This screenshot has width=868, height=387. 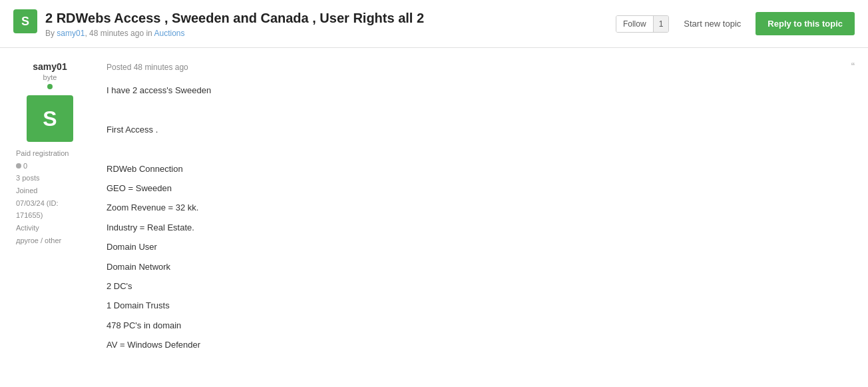 I want to click on rep-dot, so click(x=19, y=166).